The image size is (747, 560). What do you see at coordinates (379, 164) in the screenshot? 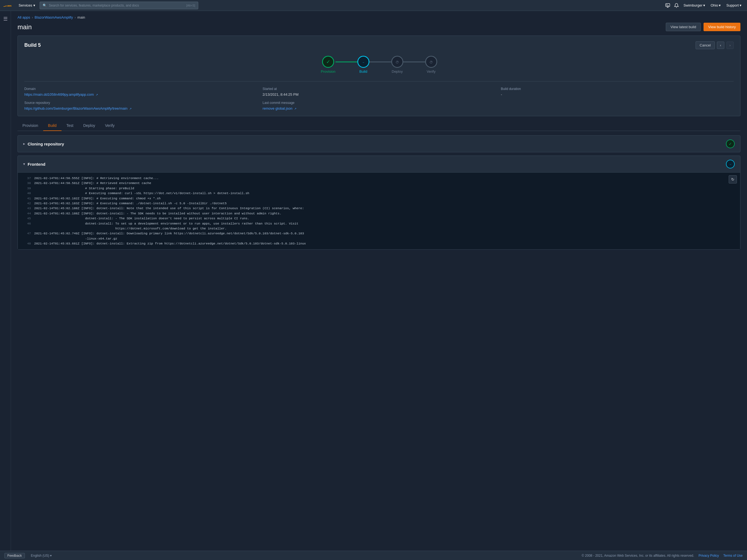
I see `frontend-section-header: Frontend` at bounding box center [379, 164].